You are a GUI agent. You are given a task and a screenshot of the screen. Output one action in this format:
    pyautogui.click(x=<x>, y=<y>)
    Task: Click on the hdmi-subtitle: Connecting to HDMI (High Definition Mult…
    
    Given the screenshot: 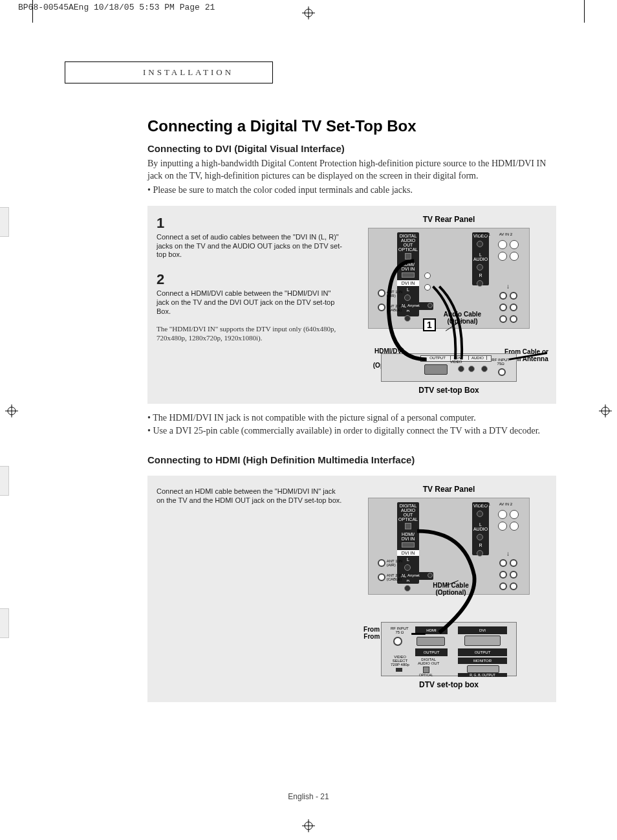 What is the action you would take?
    pyautogui.click(x=355, y=459)
    